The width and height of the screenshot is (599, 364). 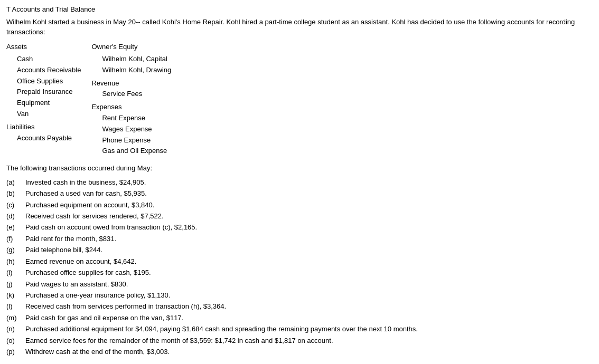 I want to click on expenses-header: Expenses, so click(x=131, y=108).